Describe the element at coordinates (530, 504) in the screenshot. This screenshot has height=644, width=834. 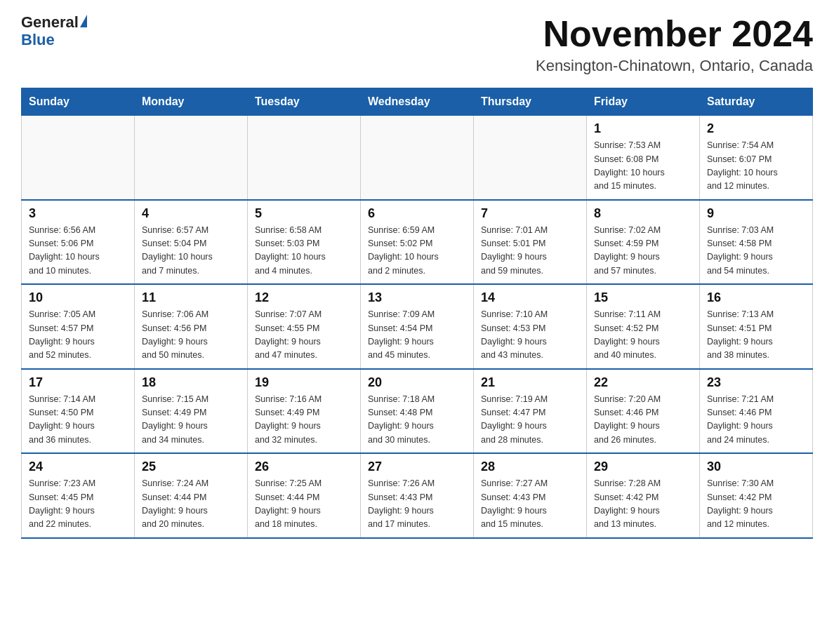
I see `sun-info: Sunrise: 7:27 AMSunset: 4:43 PMDaylight:…` at that location.